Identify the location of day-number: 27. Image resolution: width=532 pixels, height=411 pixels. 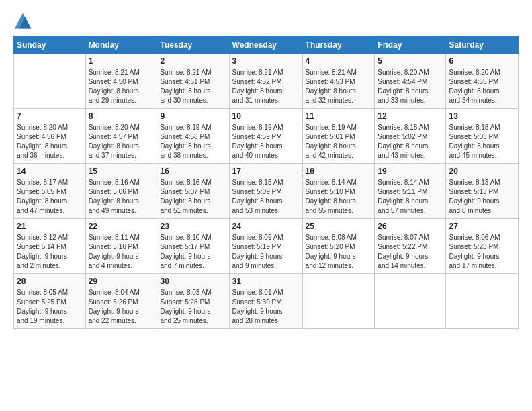
(482, 227).